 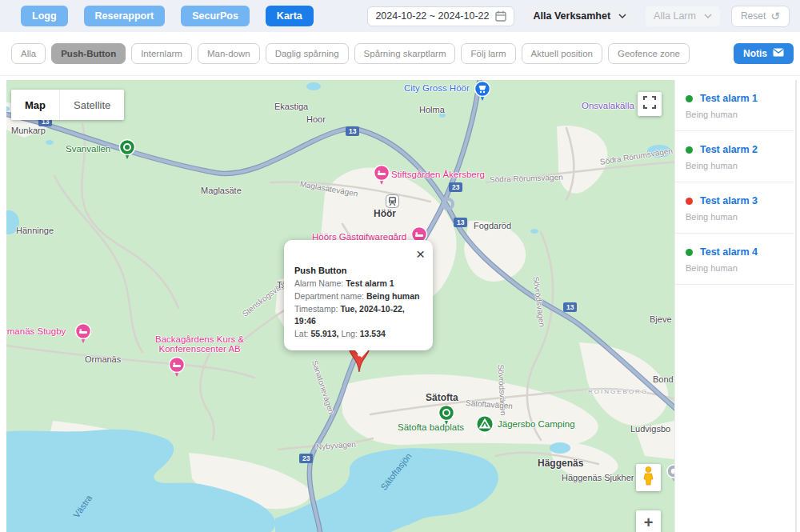 What do you see at coordinates (280, 285) in the screenshot?
I see `map-label-t: T.` at bounding box center [280, 285].